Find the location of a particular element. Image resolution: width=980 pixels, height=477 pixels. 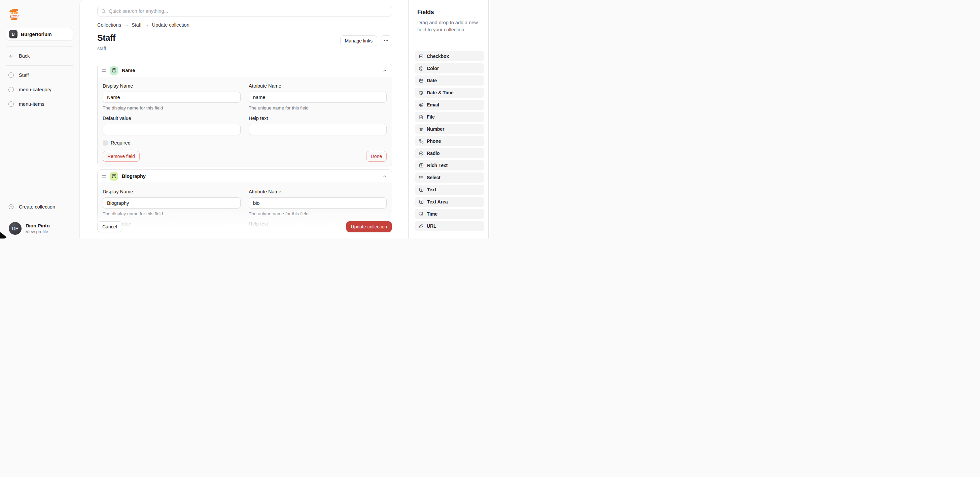

field-type-label: Date is located at coordinates (432, 81).